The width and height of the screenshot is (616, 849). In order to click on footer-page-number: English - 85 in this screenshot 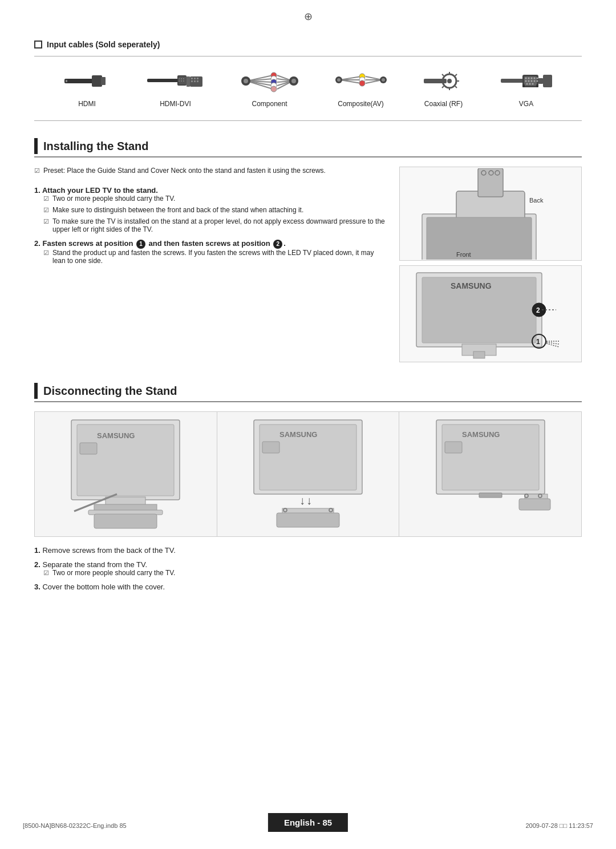, I will do `click(308, 823)`.